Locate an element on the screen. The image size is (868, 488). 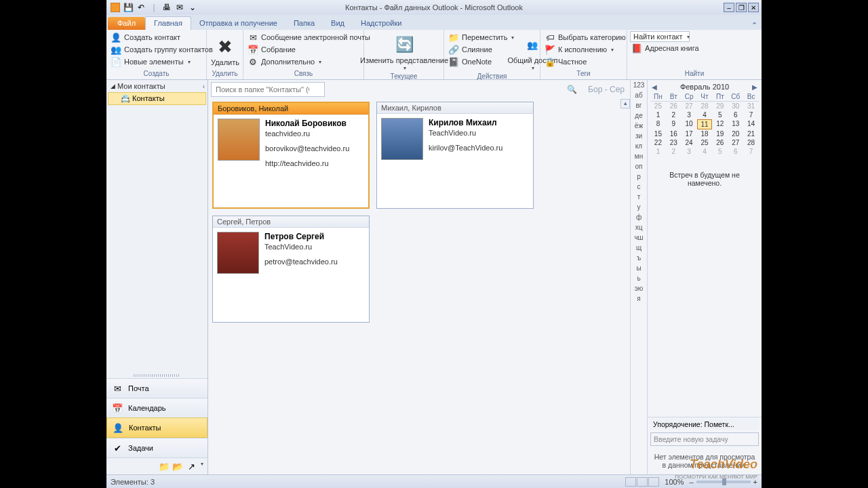
alpha-index-item: эю is located at coordinates (639, 289).